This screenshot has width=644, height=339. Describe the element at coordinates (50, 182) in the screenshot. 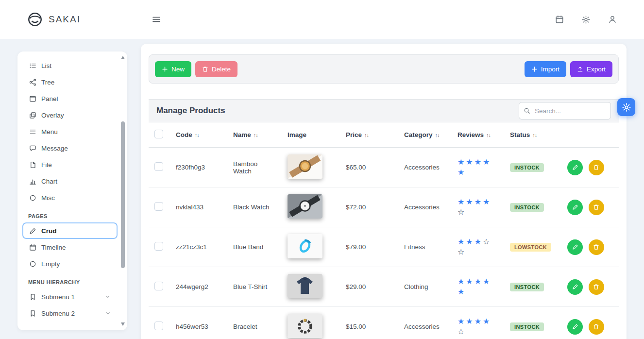

I see `sidebar-item-label: Chart` at that location.